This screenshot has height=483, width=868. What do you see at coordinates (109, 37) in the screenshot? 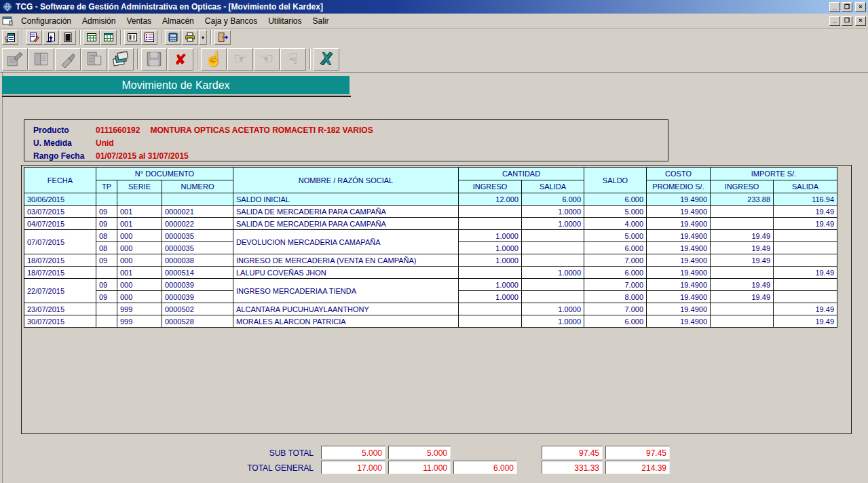
I see `grid-view-2-button` at bounding box center [109, 37].